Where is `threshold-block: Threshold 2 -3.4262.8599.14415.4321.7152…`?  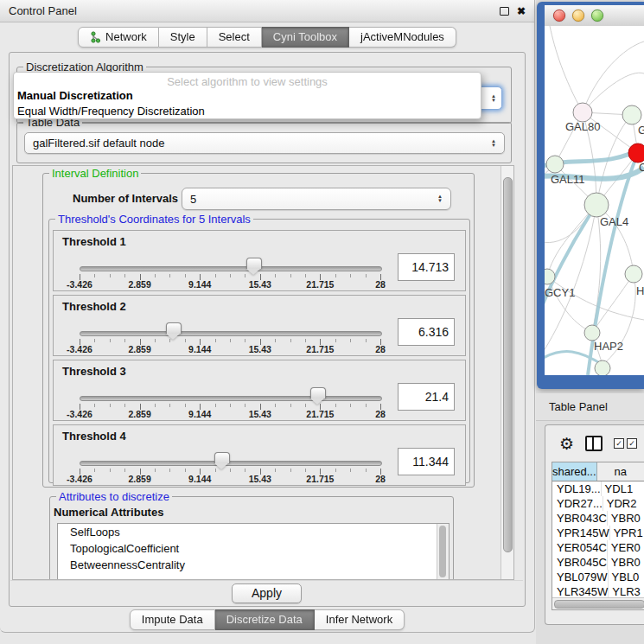 threshold-block: Threshold 2 -3.4262.8599.14415.4321.7152… is located at coordinates (259, 325).